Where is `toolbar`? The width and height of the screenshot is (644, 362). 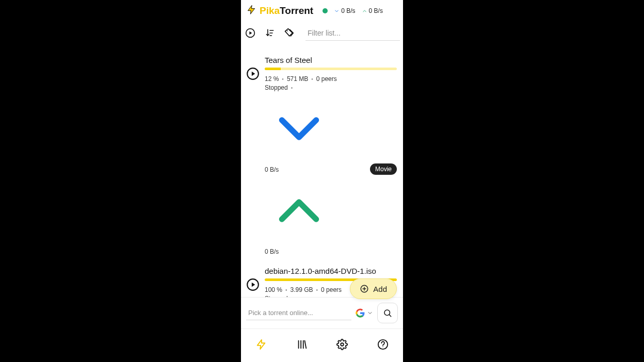 toolbar is located at coordinates (322, 34).